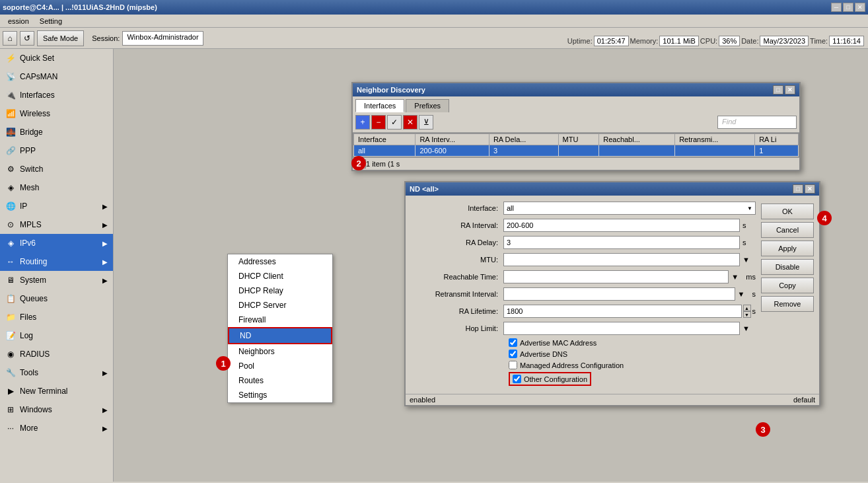 This screenshot has width=868, height=483. I want to click on dropdown-item-nd: ND, so click(280, 336).